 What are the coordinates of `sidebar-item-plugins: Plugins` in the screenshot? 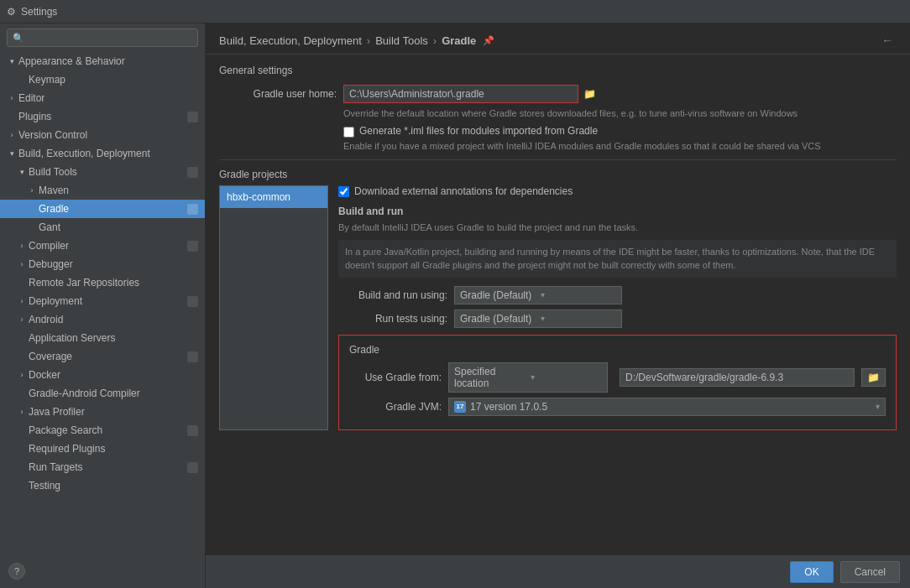 It's located at (102, 117).